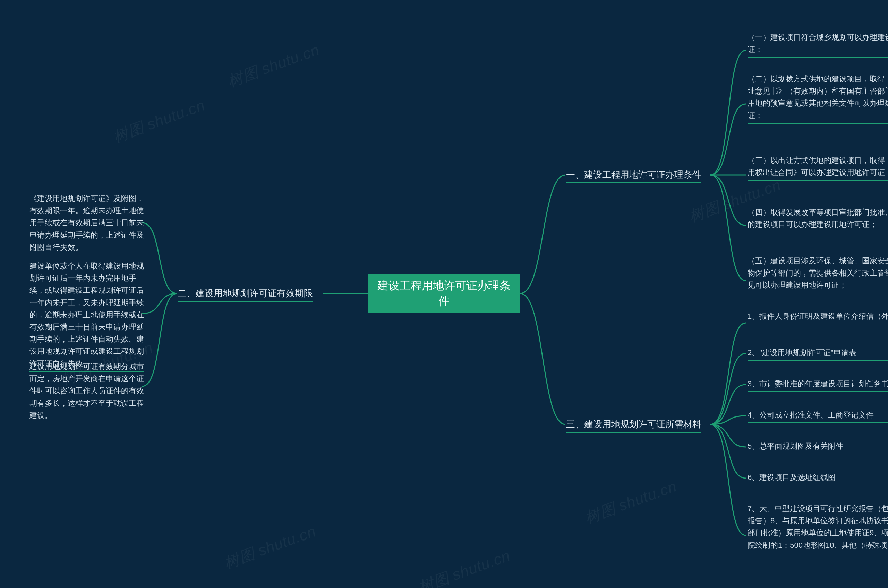 The image size is (888, 588). What do you see at coordinates (87, 392) in the screenshot?
I see `branch-2-leaf-3: 建设用地规划许可证有效期分城市而定，房地产开发商在申请这个证件时可以咨询工作人员…` at bounding box center [87, 392].